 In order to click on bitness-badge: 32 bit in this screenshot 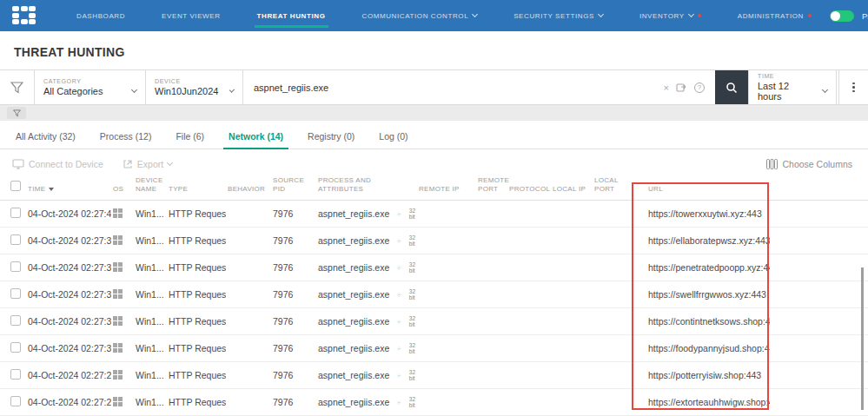, I will do `click(412, 349)`.